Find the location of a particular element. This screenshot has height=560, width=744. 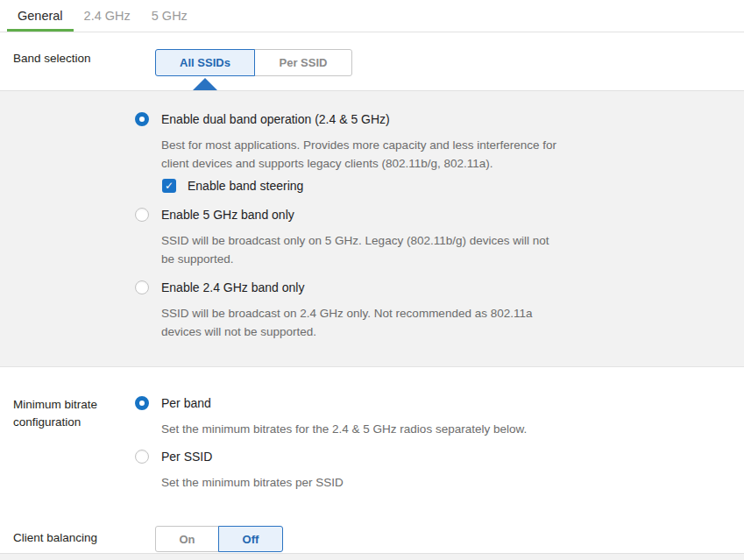

next-section-edge is located at coordinates (372, 556).